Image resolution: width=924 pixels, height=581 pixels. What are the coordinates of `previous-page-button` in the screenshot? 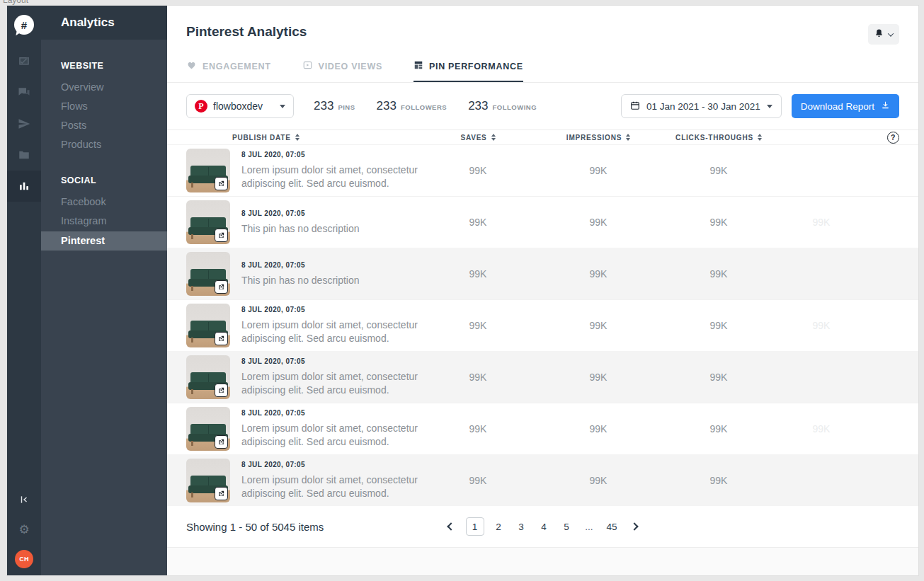 It's located at (450, 527).